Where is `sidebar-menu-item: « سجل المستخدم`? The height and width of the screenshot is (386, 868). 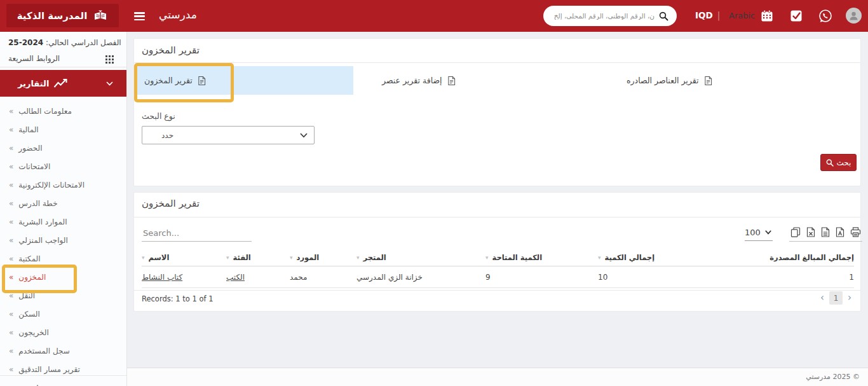
sidebar-menu-item: « سجل المستخدم is located at coordinates (64, 351).